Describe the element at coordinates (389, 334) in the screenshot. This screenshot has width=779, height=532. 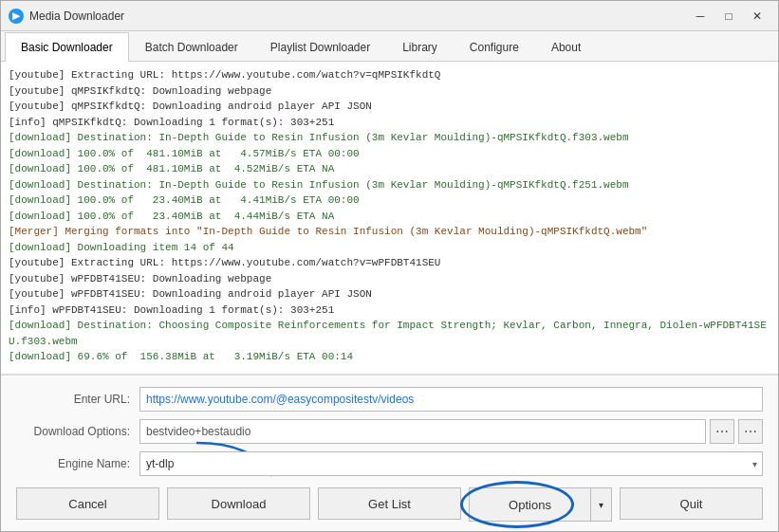
I see `log-line: [download] Destination: Choosing Composi…` at that location.